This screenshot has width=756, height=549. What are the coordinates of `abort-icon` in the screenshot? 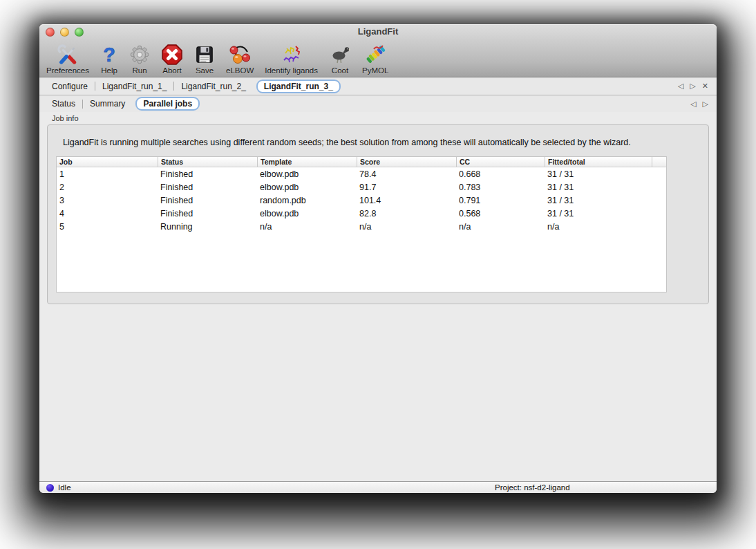 It's located at (172, 55).